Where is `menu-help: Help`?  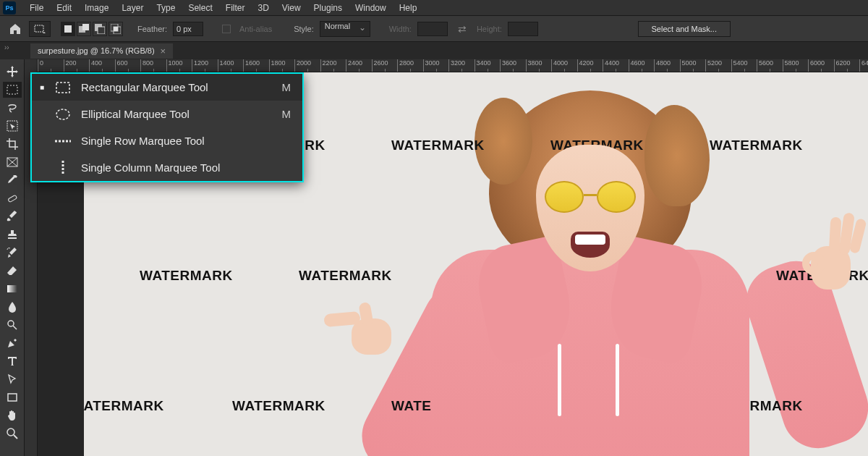
menu-help: Help is located at coordinates (408, 8).